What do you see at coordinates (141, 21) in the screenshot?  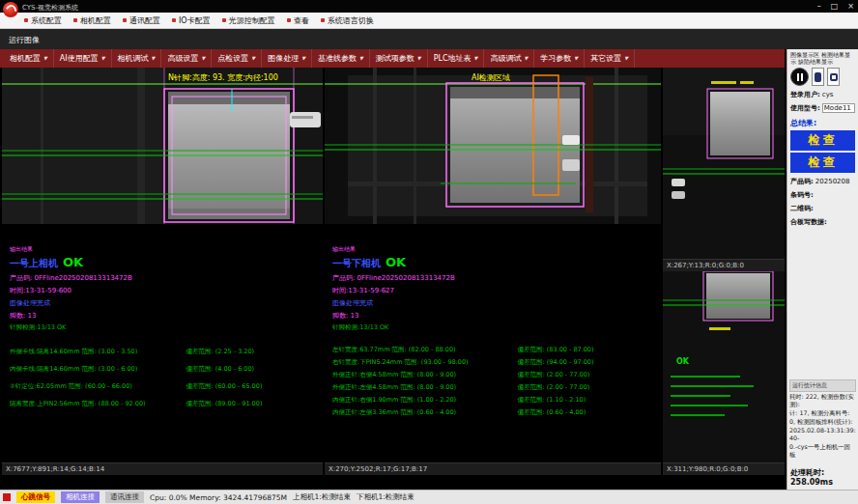 I see `menu-item-comm-config: 通讯配置` at bounding box center [141, 21].